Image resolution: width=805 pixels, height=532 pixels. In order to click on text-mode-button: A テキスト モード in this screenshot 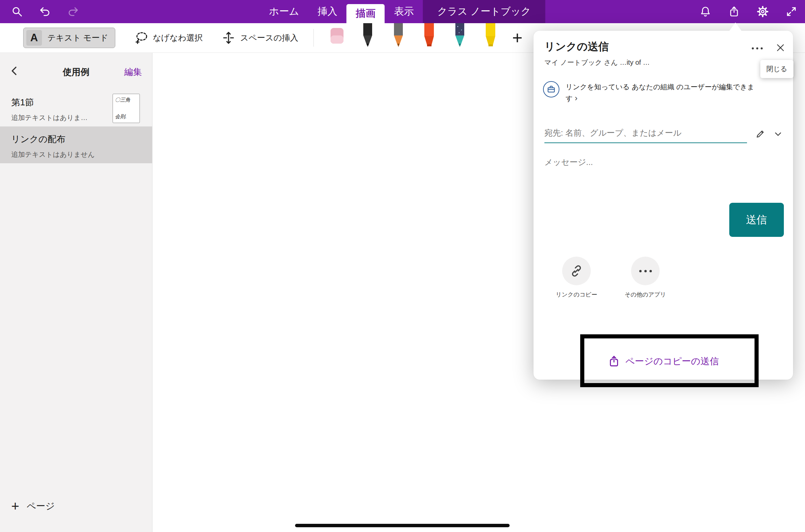, I will do `click(69, 38)`.